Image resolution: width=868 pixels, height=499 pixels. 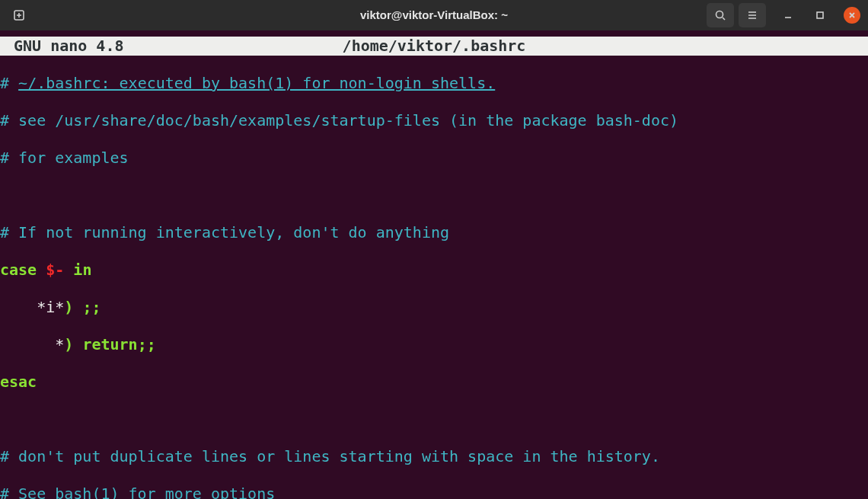 I want to click on search-button, so click(x=720, y=15).